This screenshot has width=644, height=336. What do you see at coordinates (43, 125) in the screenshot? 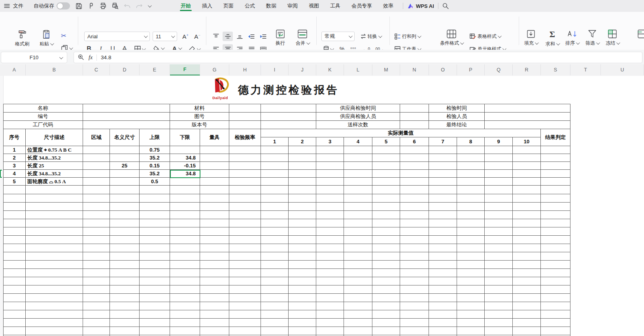
I see `info-label-3-1: 工厂代码` at bounding box center [43, 125].